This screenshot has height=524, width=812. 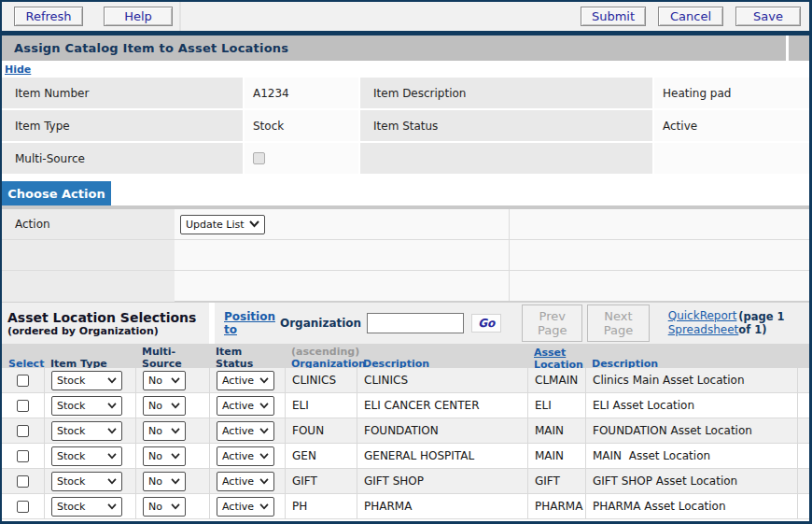 What do you see at coordinates (108, 331) in the screenshot?
I see `selections-subtitle: (ordered by Organization)` at bounding box center [108, 331].